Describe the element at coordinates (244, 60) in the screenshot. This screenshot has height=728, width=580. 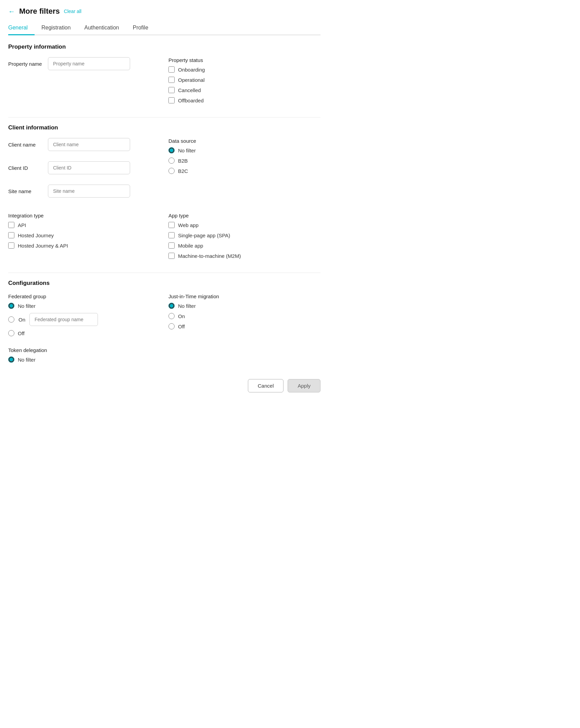
I see `property-status-label: Property status` at that location.